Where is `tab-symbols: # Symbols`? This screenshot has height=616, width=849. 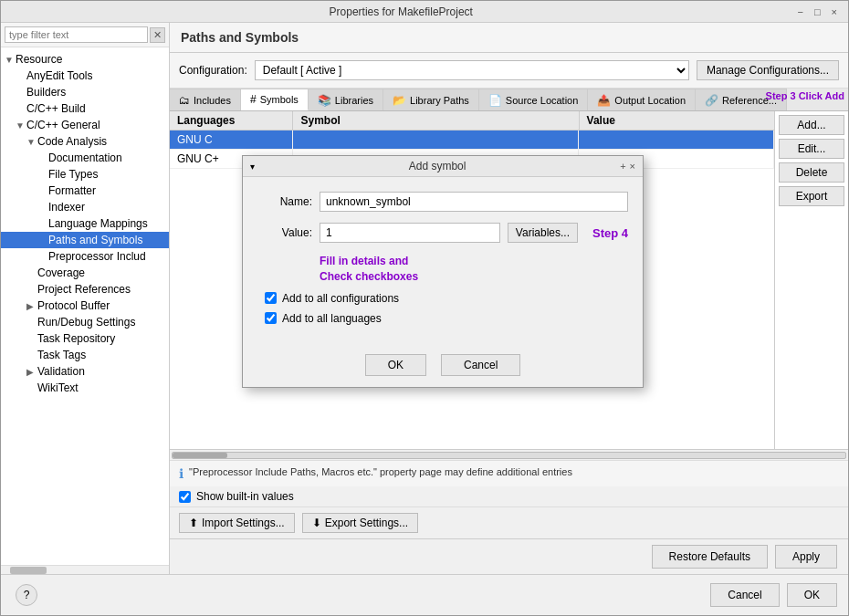 tab-symbols: # Symbols is located at coordinates (275, 99).